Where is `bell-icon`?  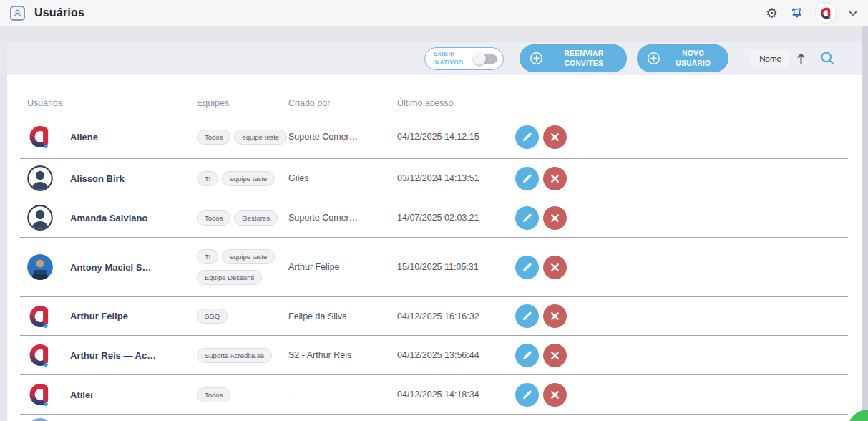 bell-icon is located at coordinates (797, 13).